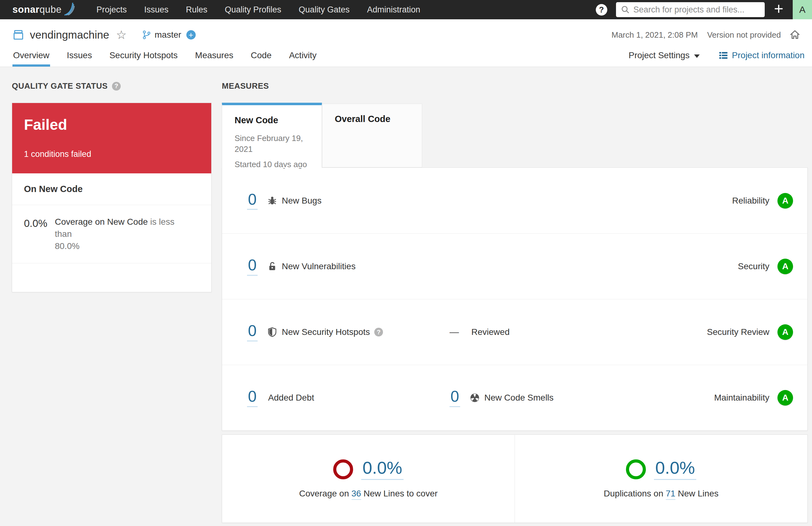  Describe the element at coordinates (401, 494) in the screenshot. I see `coverage-text-after: New Lines to cover` at that location.